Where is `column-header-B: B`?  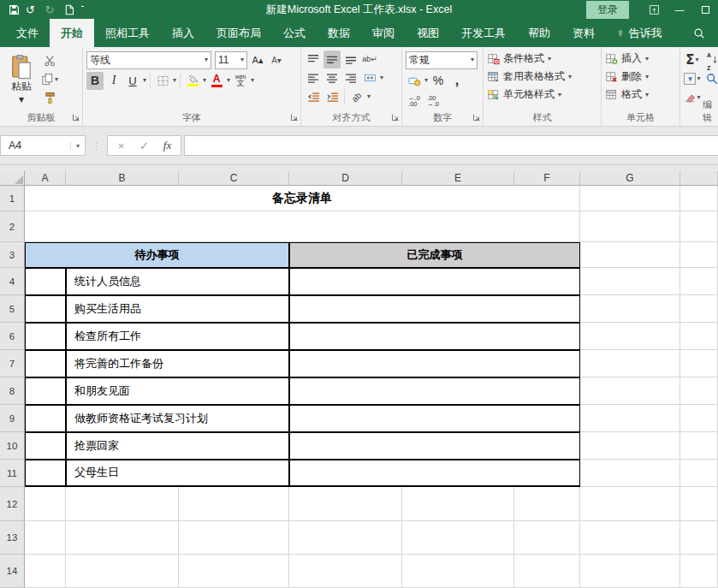
column-header-B: B is located at coordinates (122, 178).